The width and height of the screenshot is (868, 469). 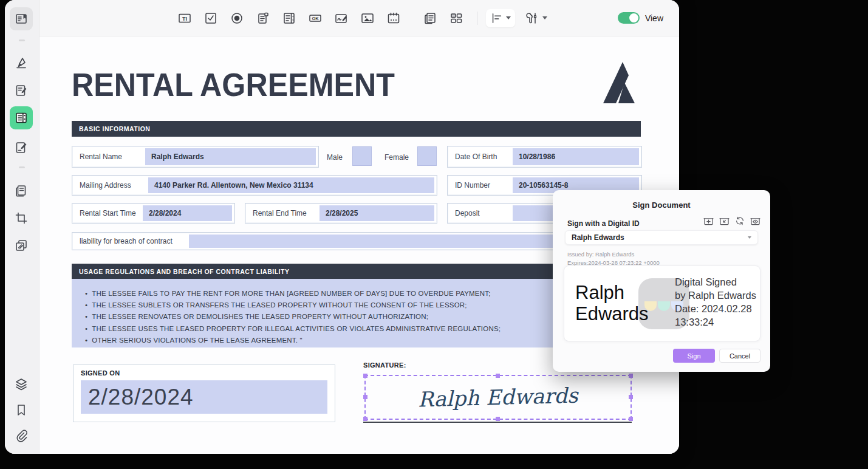 I want to click on sidebar-item-convert, so click(x=21, y=245).